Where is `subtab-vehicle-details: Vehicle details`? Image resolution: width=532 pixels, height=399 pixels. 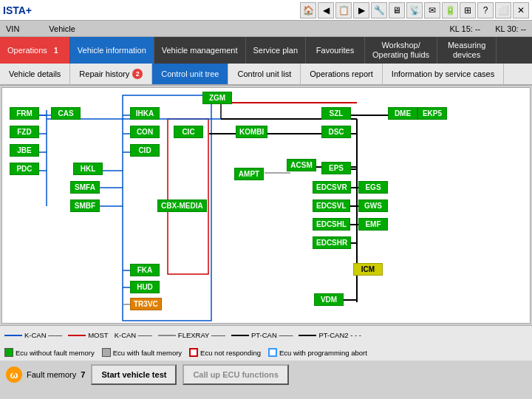
subtab-vehicle-details: Vehicle details is located at coordinates (35, 74).